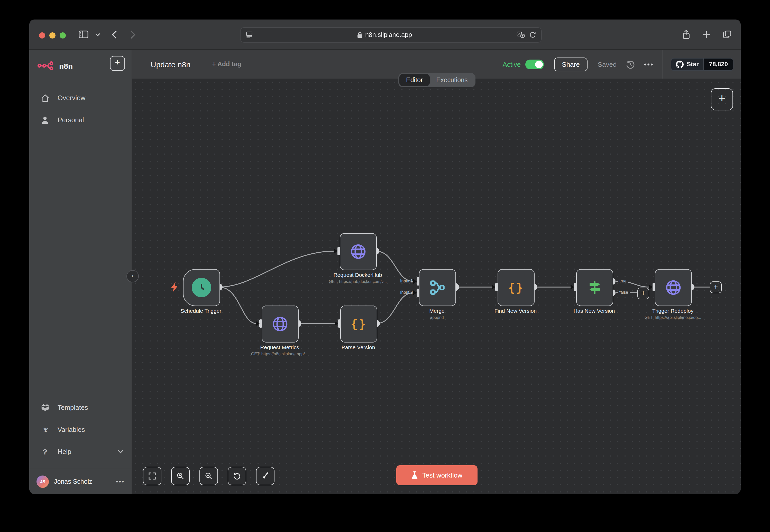 The width and height of the screenshot is (770, 532). What do you see at coordinates (358, 282) in the screenshot?
I see `node-subtitle: GET: https://hub.docker.com/v...` at bounding box center [358, 282].